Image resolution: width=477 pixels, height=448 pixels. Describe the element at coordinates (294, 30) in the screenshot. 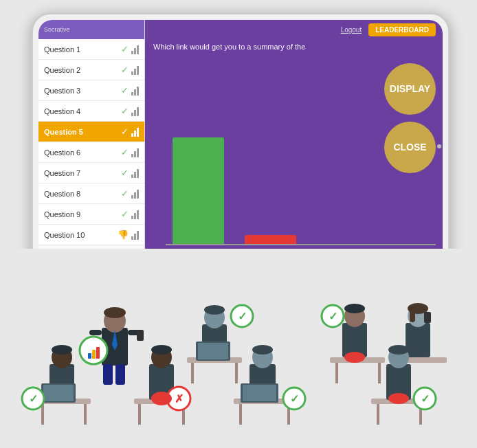

I see `top-bar: Logout LEADERBOARD` at that location.